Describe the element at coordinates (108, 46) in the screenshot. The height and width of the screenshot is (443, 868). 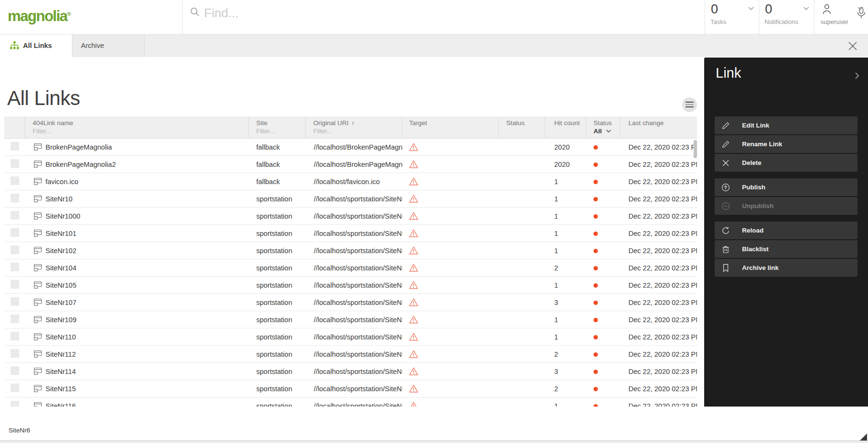
I see `tab-archive: Archive` at that location.